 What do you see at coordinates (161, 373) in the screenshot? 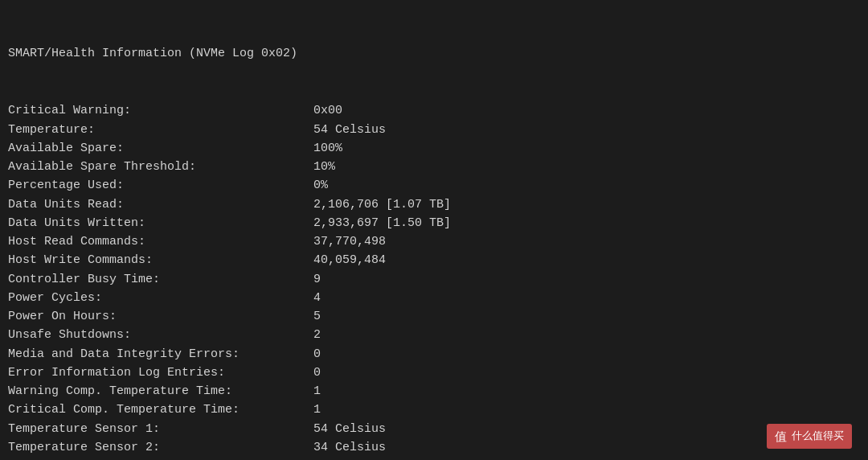
I see `row-label: Error Information Log Entries:` at bounding box center [161, 373].